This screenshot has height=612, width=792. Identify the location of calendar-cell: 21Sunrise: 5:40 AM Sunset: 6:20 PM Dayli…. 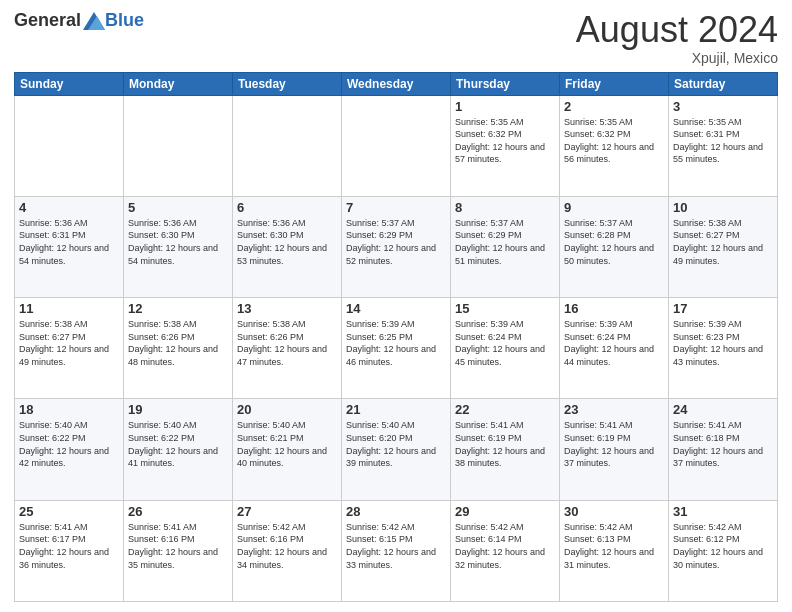
(396, 450).